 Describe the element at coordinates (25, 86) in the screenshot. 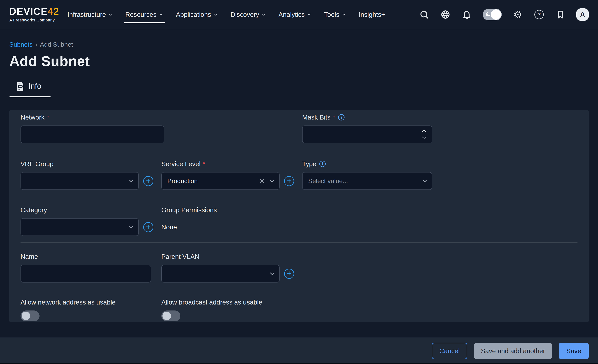

I see `tab-info: Info` at that location.